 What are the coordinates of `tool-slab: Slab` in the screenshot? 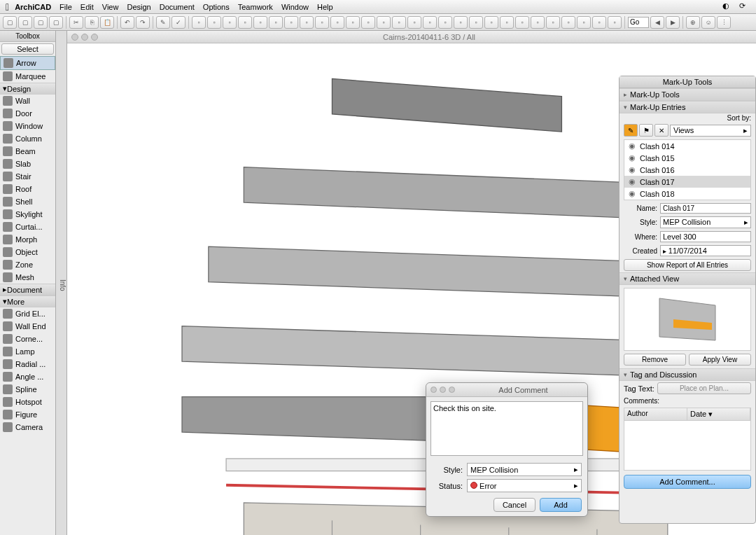 It's located at (28, 164).